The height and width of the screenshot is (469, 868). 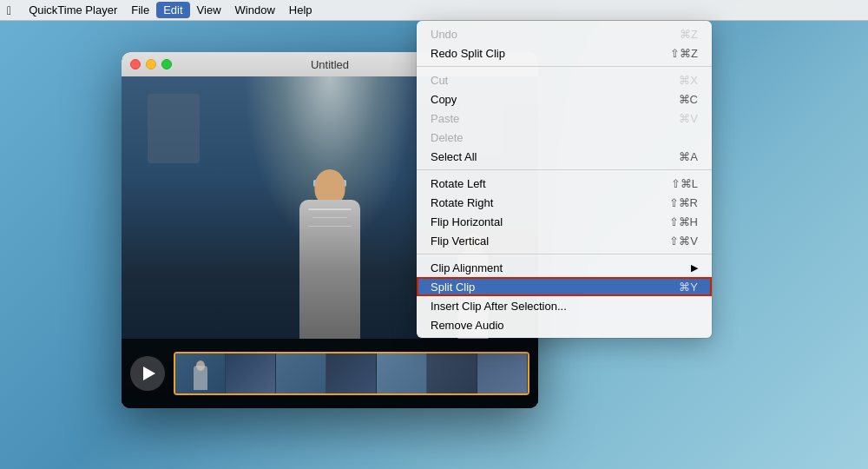 I want to click on menu-item-flip-vertical: Flip Vertical ⇧⌘V, so click(x=564, y=241).